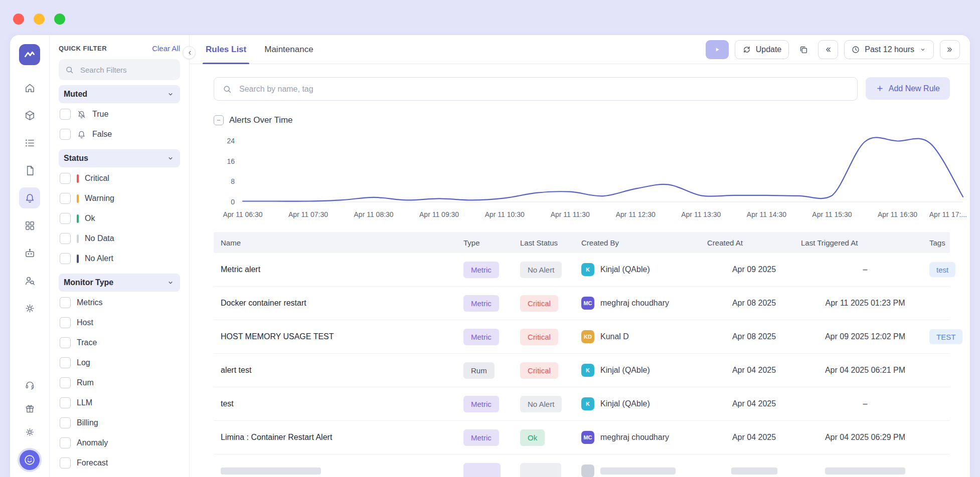 The width and height of the screenshot is (980, 477). Describe the element at coordinates (119, 363) in the screenshot. I see `filter-item-log: Log` at that location.